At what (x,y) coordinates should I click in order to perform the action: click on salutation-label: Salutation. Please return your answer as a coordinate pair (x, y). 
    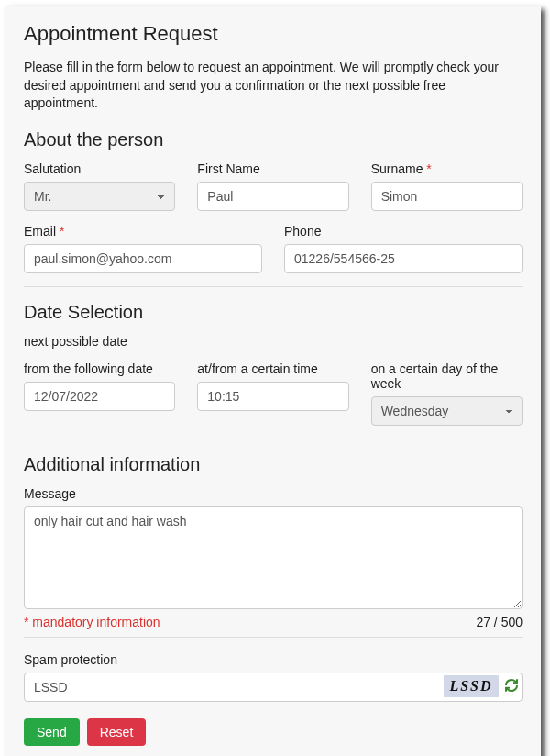
    Looking at the image, I should click on (99, 169).